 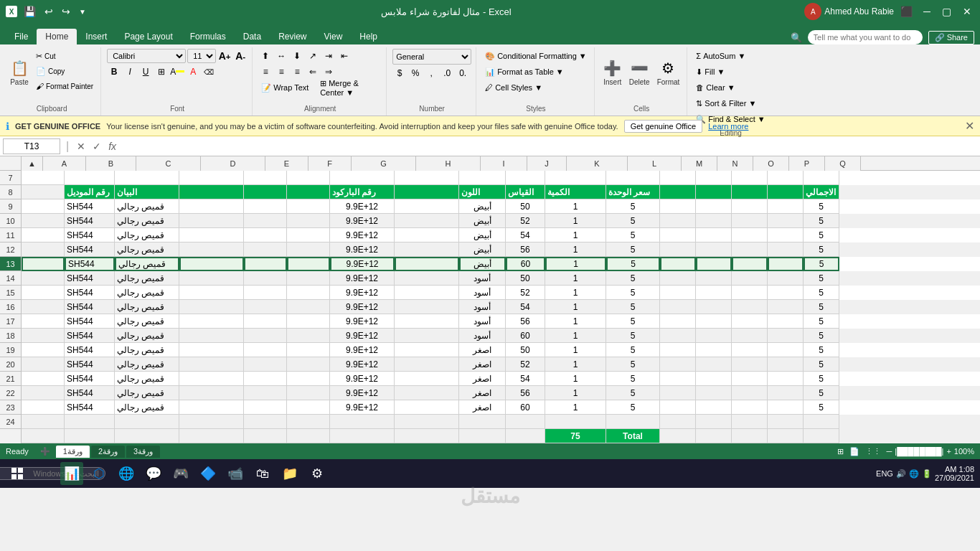 What do you see at coordinates (821, 379) in the screenshot?
I see `cell-Q-21: 5` at bounding box center [821, 379].